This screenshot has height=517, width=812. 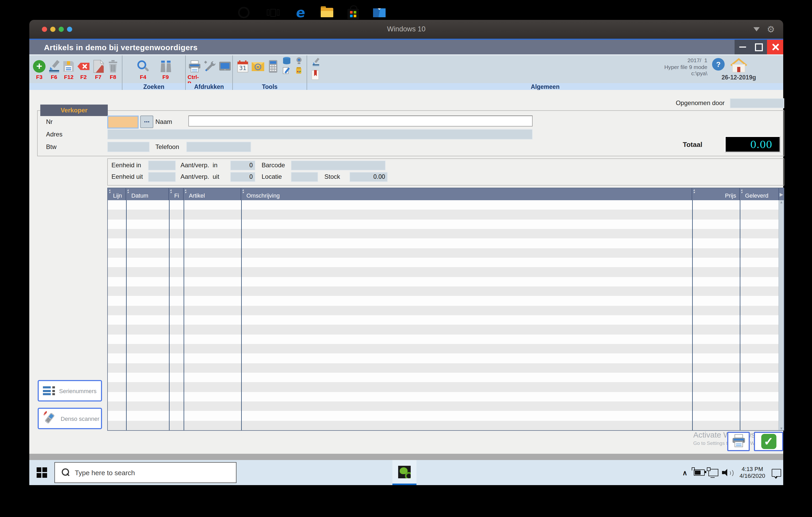 What do you see at coordinates (273, 70) in the screenshot?
I see `calculator-button` at bounding box center [273, 70].